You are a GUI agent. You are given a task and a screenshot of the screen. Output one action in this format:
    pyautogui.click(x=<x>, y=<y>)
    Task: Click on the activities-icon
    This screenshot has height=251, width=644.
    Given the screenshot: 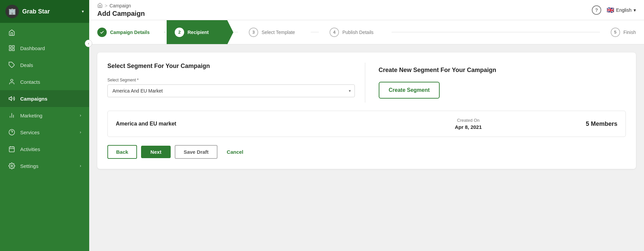 What is the action you would take?
    pyautogui.click(x=12, y=149)
    